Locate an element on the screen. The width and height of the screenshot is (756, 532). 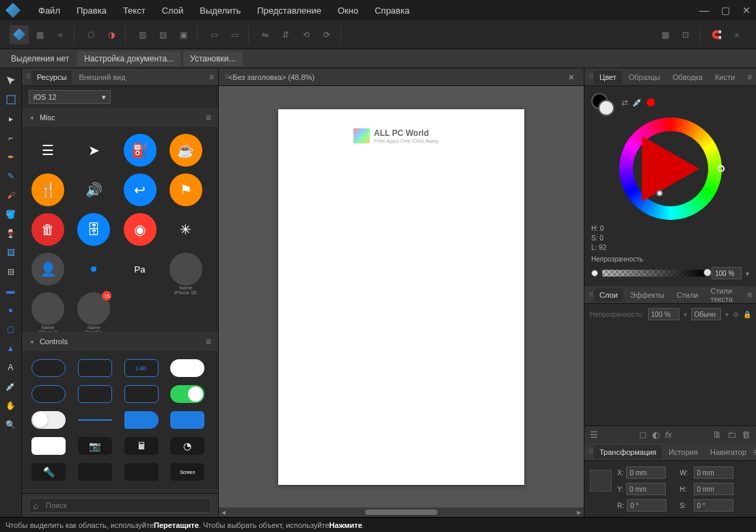
asset-applepay-icon: Pa is located at coordinates (140, 269).